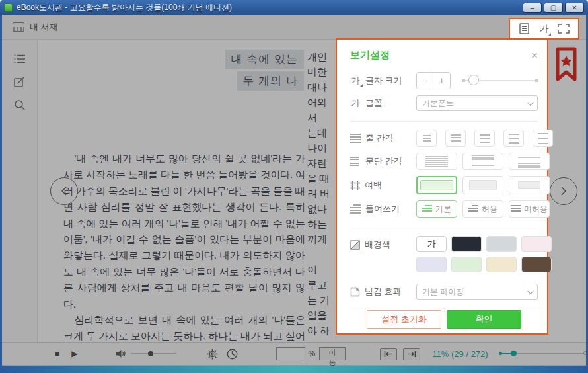  Describe the element at coordinates (355, 81) in the screenshot. I see `font-size-icon: 가` at that location.